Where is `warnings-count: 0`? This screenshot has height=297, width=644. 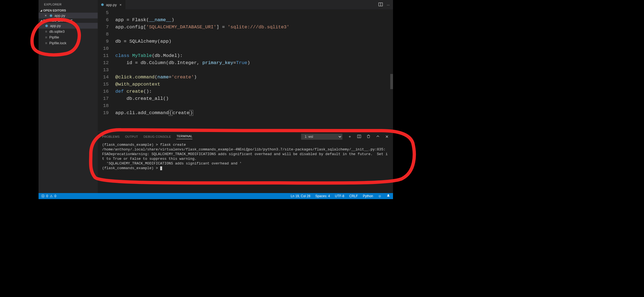
warnings-count: 0 is located at coordinates (56, 196).